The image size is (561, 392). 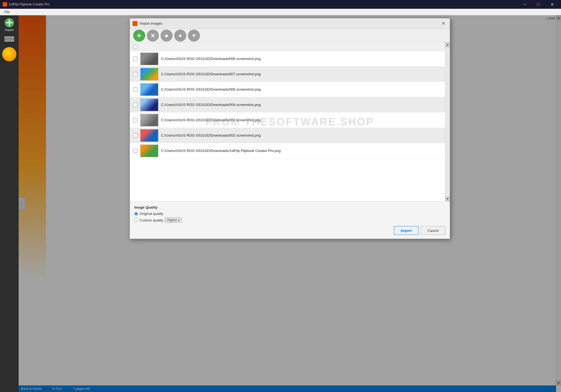 I want to click on file-item-1stflip: C:/Users/ASUS ROG G531GD/Downloads/1stFl…, so click(x=290, y=151).